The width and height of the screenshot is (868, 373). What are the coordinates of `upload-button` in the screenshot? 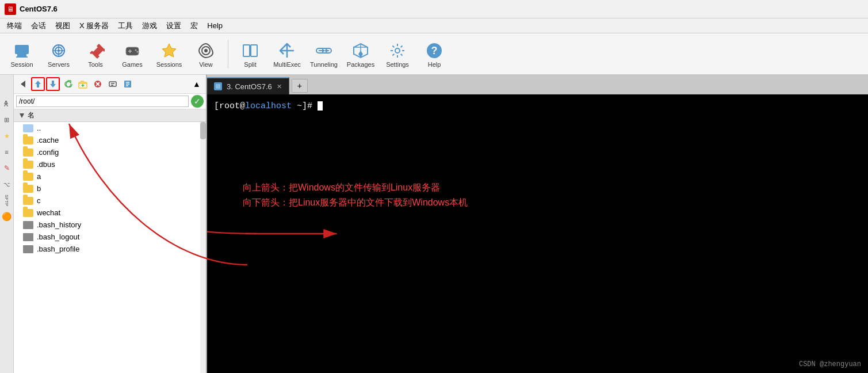 It's located at (38, 84).